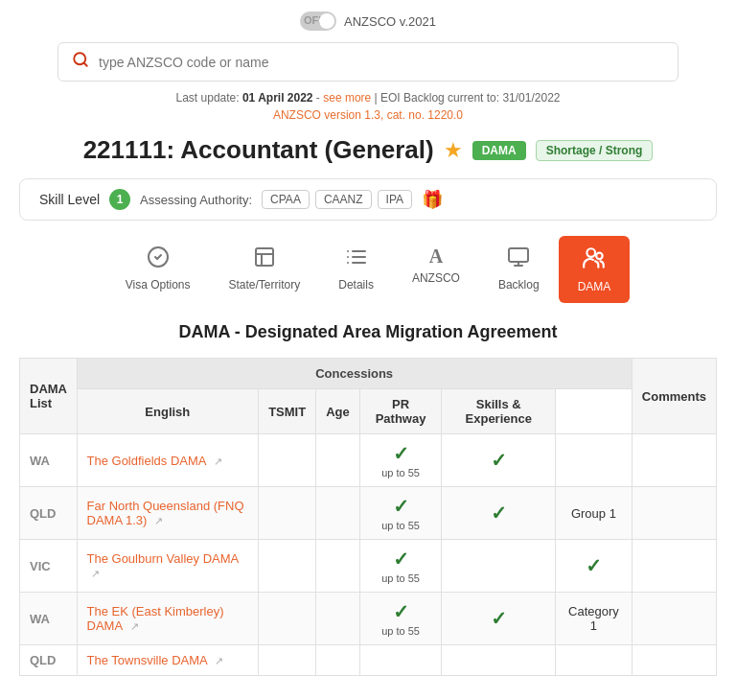  What do you see at coordinates (390, 21) in the screenshot?
I see `version-text: ANZSCO v.2021` at bounding box center [390, 21].